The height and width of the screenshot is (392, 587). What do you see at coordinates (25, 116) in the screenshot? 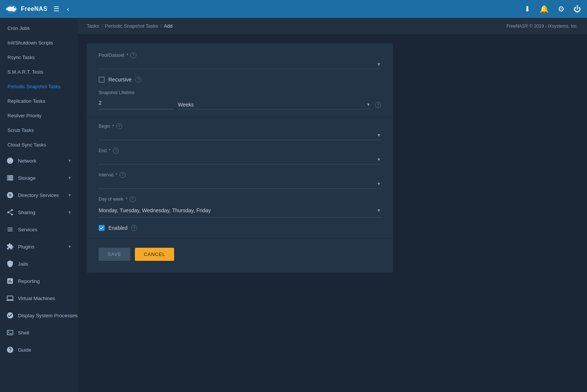
I see `sidebar-label-resilver: Resilver Priority` at bounding box center [25, 116].